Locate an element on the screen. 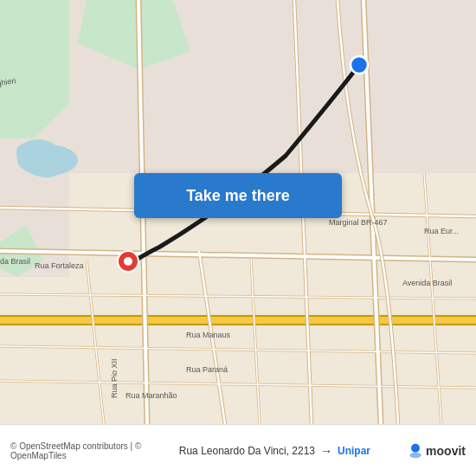  moovit-icon is located at coordinates (415, 451).